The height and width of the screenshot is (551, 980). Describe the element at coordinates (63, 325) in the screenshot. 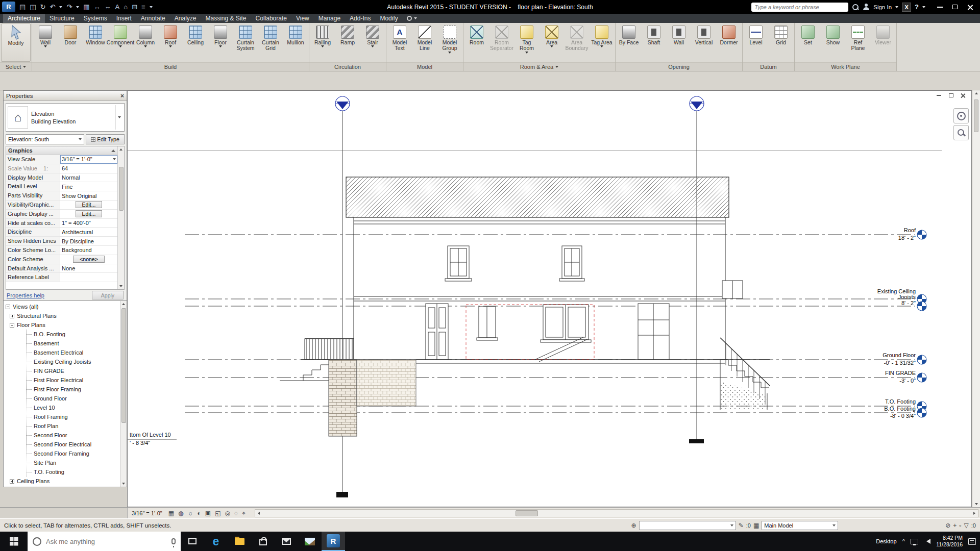

I see `browser-item-floor-plans: Floor Plans` at that location.